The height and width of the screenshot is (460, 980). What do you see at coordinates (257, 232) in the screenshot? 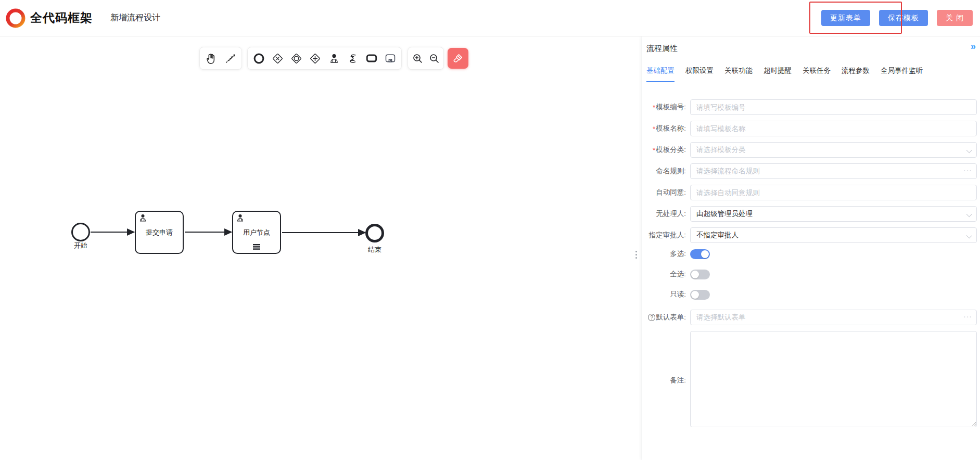
I see `task-node-user: 用户节点` at bounding box center [257, 232].